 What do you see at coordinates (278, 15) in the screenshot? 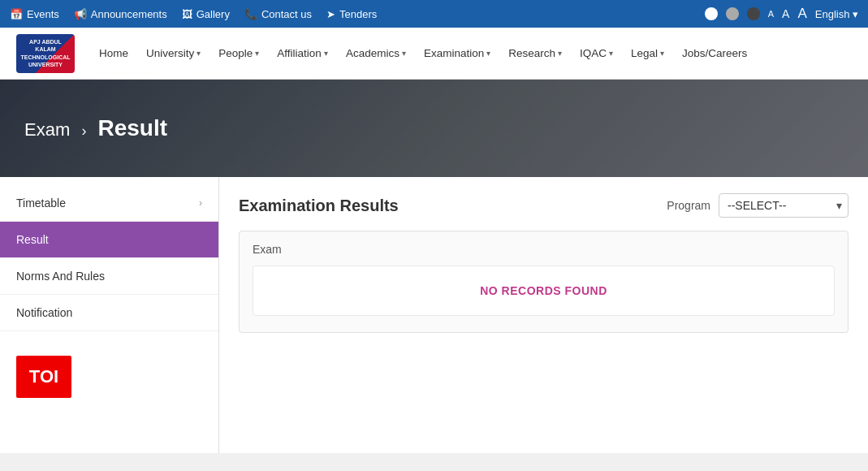
I see `contact-link: 📞 Contact us` at bounding box center [278, 15].